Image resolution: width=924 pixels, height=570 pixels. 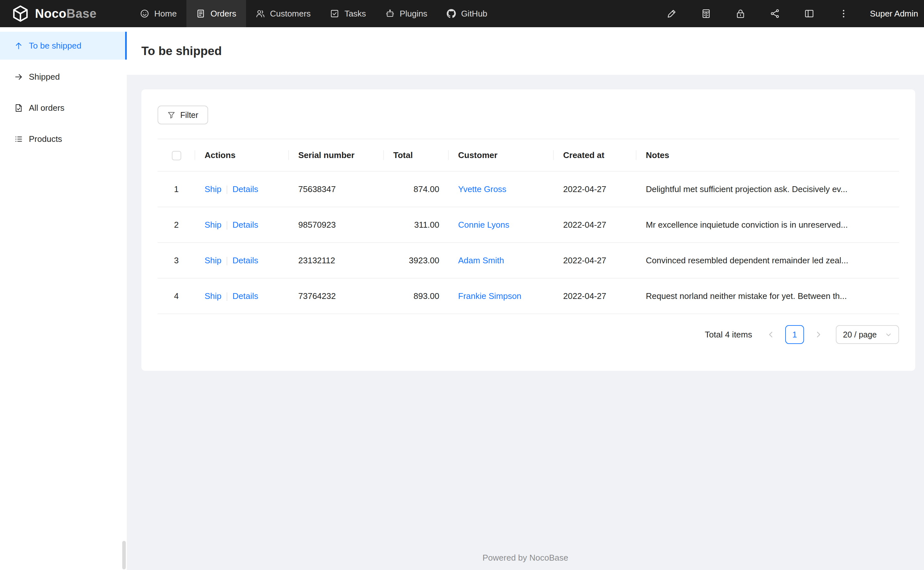 What do you see at coordinates (19, 46) in the screenshot?
I see `arrow-up-icon` at bounding box center [19, 46].